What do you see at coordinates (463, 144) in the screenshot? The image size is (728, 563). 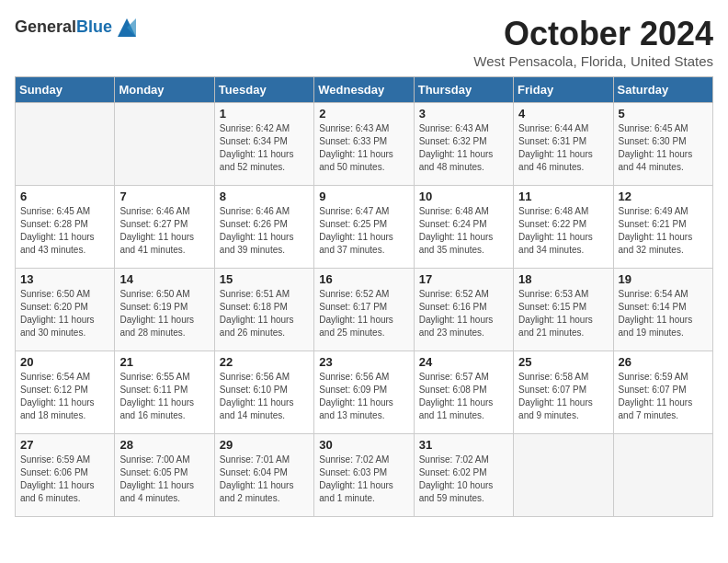 I see `day-cell: 3Sunrise: 6:43 AM Sunset: 6:32 PM Daylig…` at bounding box center [463, 144].